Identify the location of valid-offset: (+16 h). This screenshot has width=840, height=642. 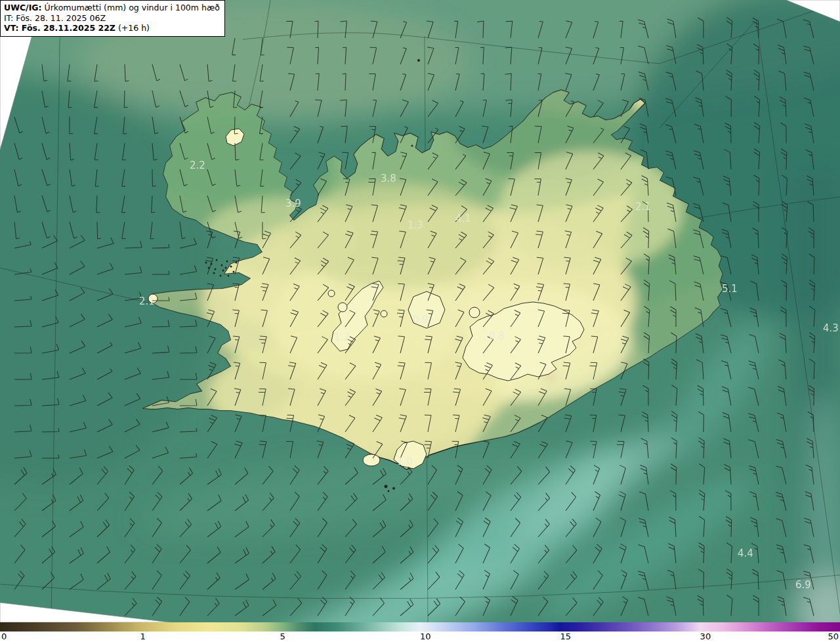
(134, 28).